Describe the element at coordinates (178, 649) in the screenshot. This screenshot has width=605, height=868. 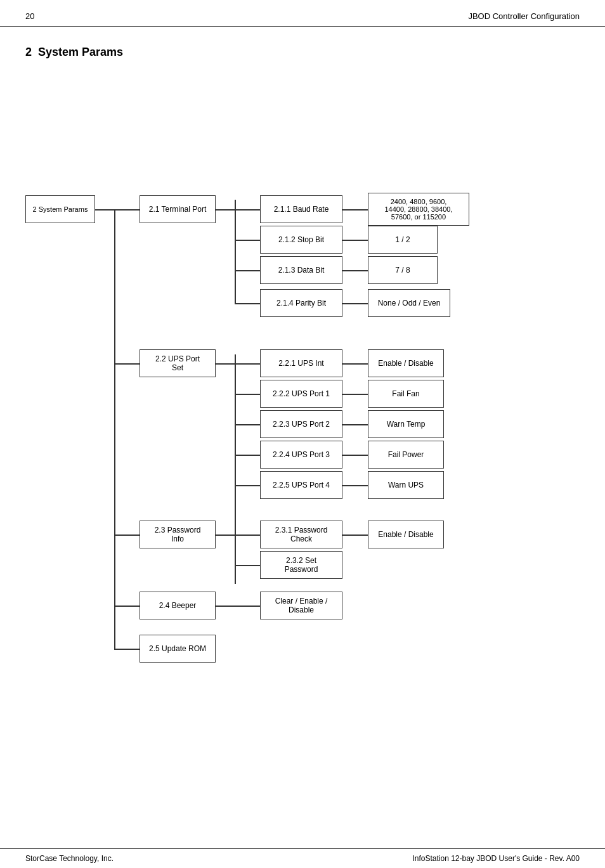
I see `update-rom-box: 2.5 Update ROM` at that location.